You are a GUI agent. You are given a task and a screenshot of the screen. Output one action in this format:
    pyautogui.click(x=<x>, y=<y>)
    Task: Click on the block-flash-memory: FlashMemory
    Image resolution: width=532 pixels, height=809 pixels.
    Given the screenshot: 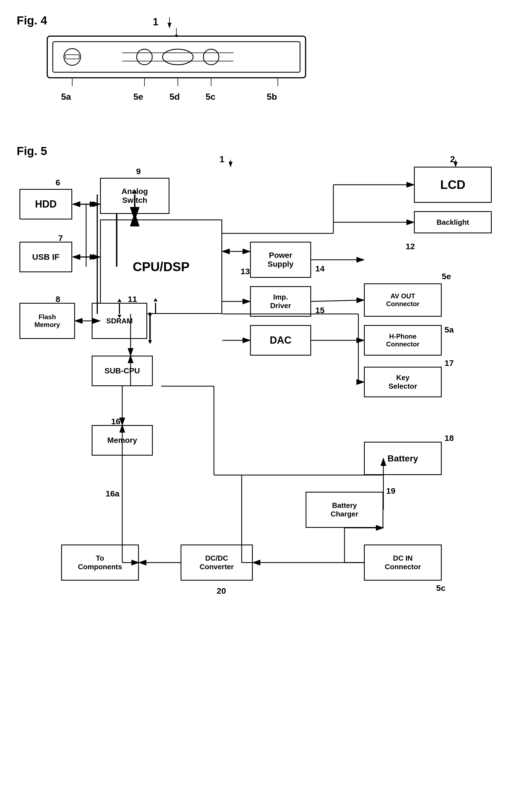 What is the action you would take?
    pyautogui.click(x=47, y=321)
    